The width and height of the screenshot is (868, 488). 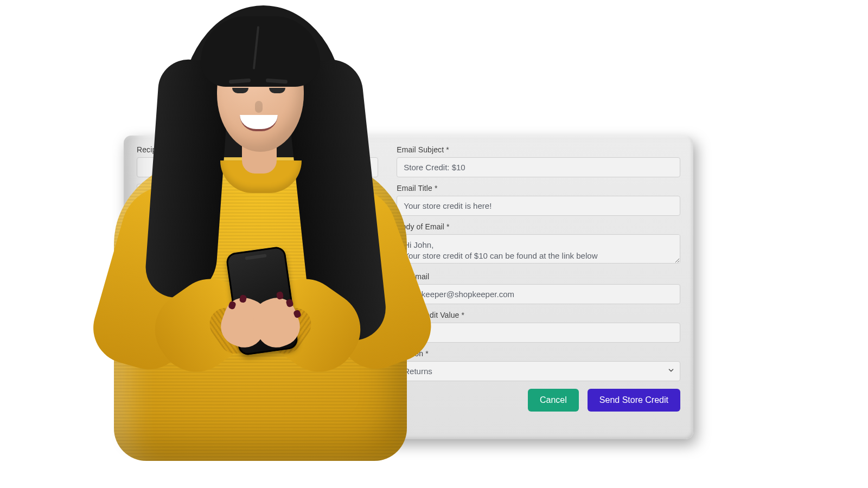 What do you see at coordinates (257, 150) in the screenshot?
I see `recipient-name-label: Recipient Name *` at bounding box center [257, 150].